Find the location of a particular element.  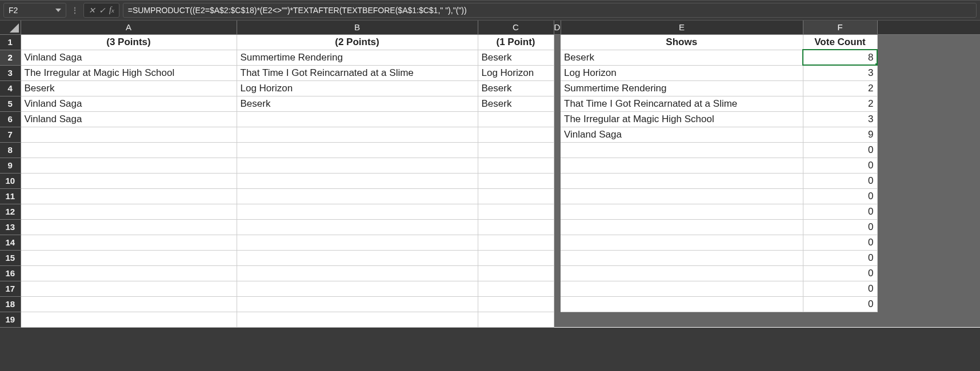

row-header-3: 3 is located at coordinates (10, 73).